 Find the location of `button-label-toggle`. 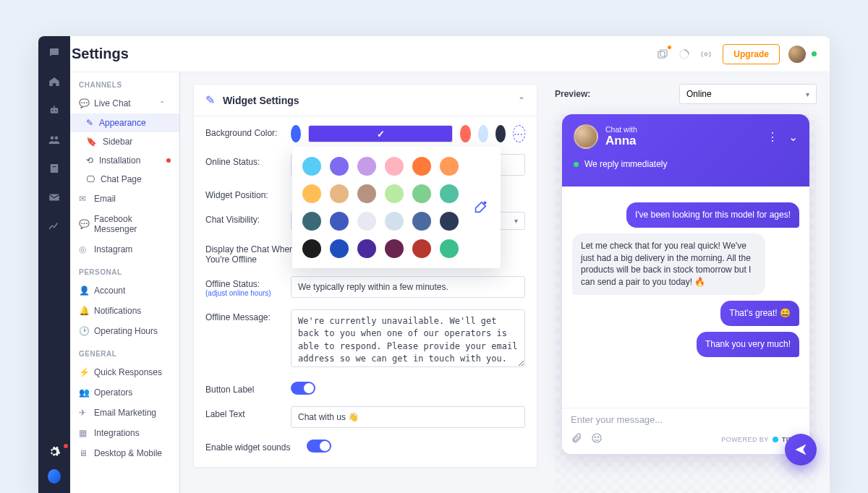

button-label-toggle is located at coordinates (303, 388).